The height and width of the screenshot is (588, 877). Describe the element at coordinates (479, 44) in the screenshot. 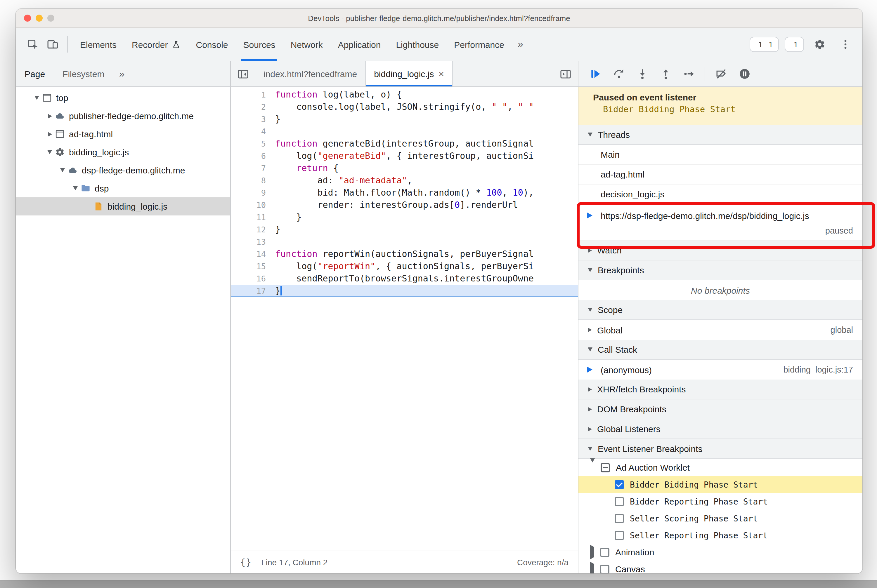

I see `tab-performance: Performance` at that location.